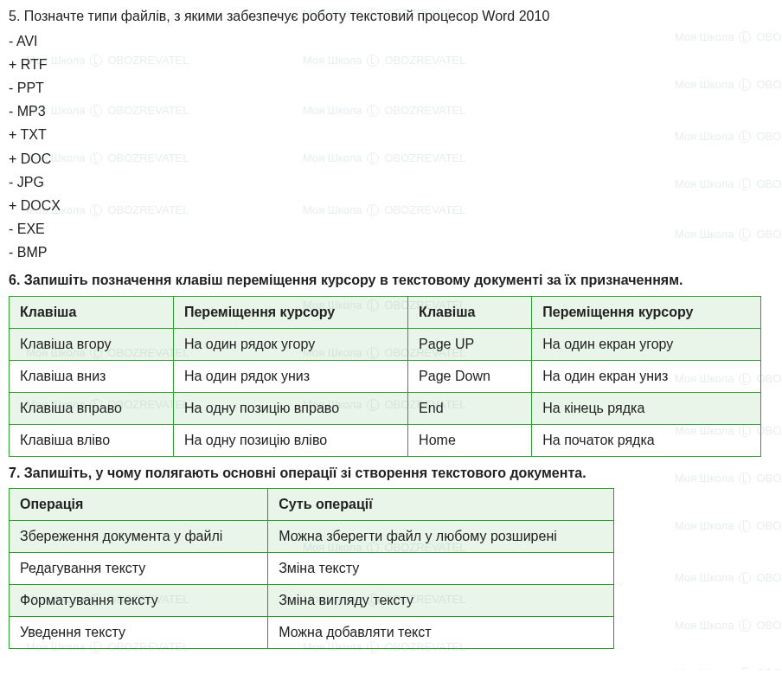  What do you see at coordinates (391, 280) in the screenshot?
I see `question6-prompt: 6. Запишіть позначення клавіш переміщенн…` at bounding box center [391, 280].